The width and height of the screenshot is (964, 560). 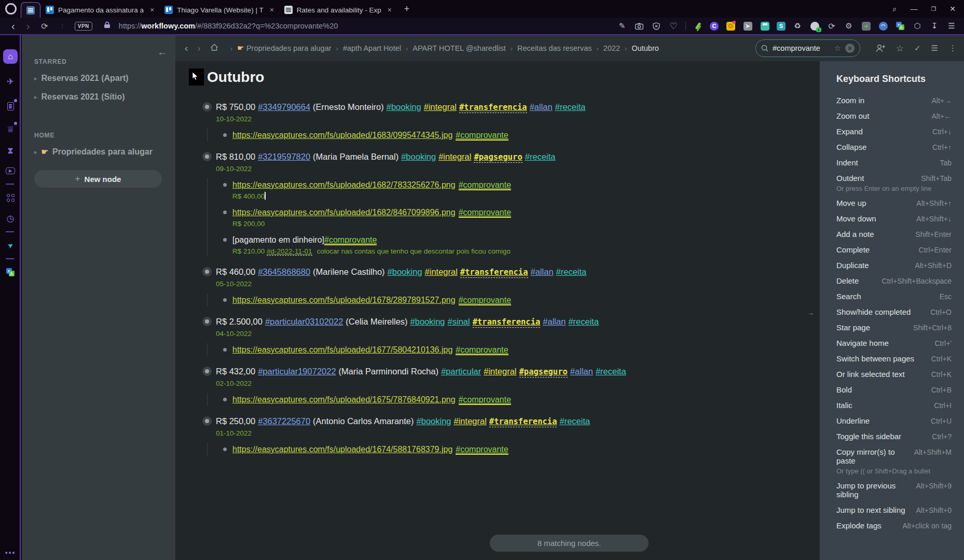 What do you see at coordinates (612, 48) in the screenshot?
I see `breadcrumb-item: 2022` at bounding box center [612, 48].